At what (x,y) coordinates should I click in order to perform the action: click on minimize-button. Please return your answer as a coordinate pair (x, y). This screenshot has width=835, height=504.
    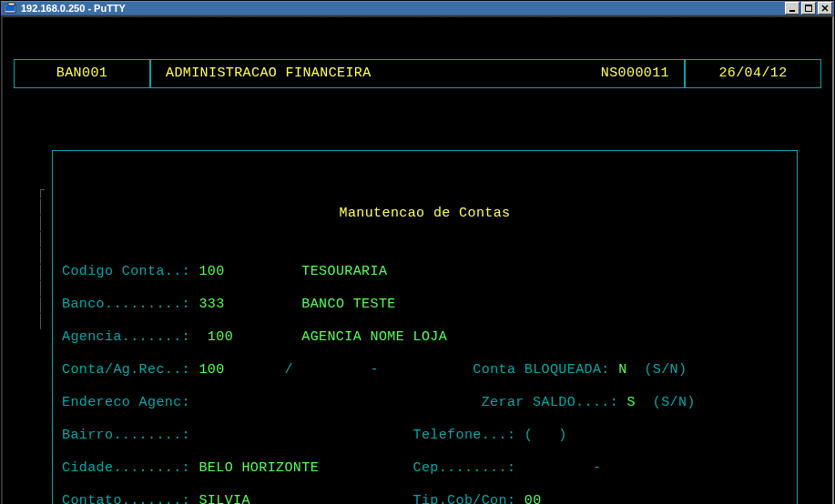
    Looking at the image, I should click on (792, 8).